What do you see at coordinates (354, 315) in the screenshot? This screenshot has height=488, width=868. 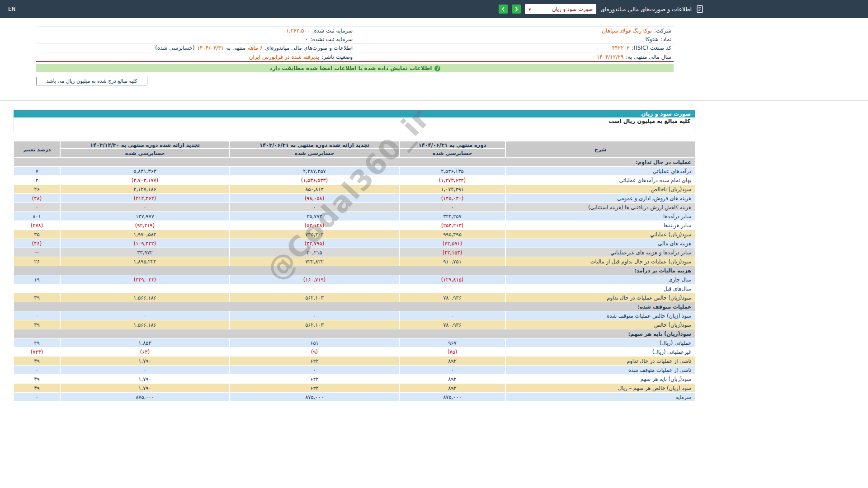 I see `table-row: سود (زیان) خالص عملیات متوقف شده۰۰۰۰` at bounding box center [354, 315].